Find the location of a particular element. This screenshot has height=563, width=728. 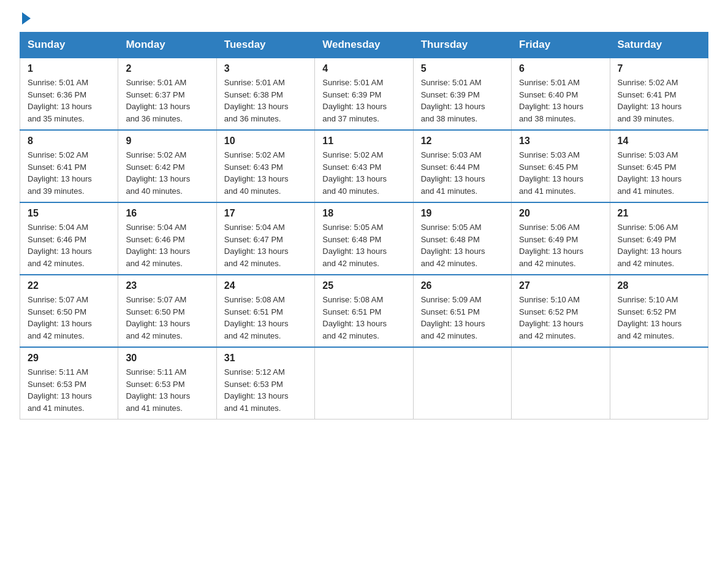

day-number: 8 is located at coordinates (69, 141).